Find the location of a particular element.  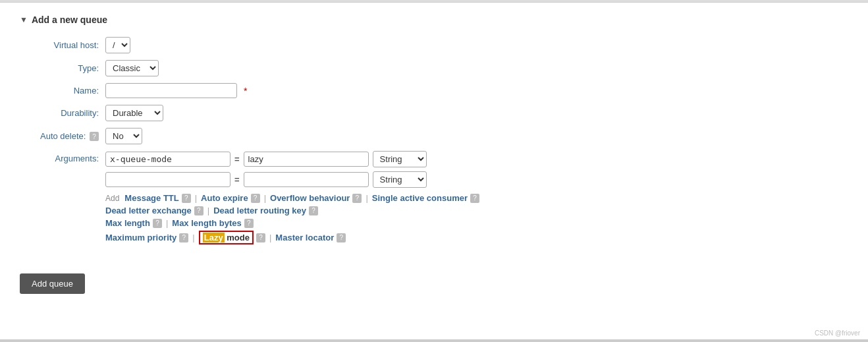

sep-2: | is located at coordinates (265, 198).